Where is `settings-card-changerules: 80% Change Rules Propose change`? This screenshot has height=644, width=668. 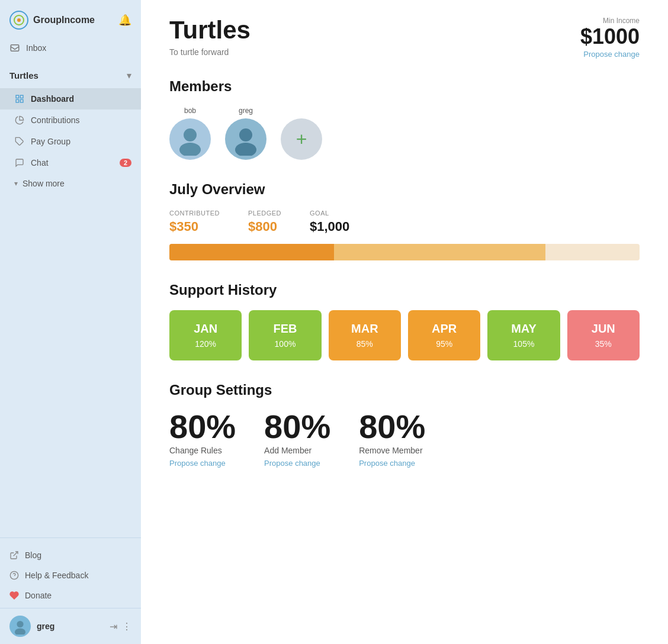 settings-card-changerules: 80% Change Rules Propose change is located at coordinates (203, 439).